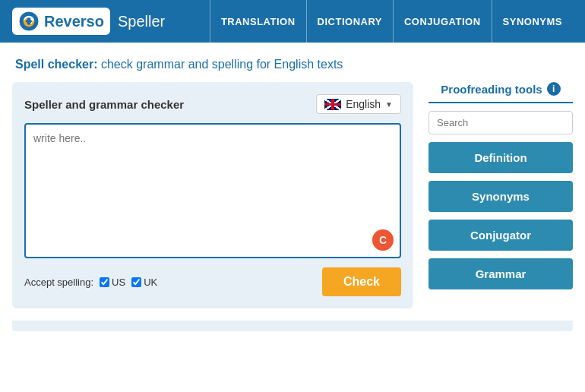 The height and width of the screenshot is (392, 585). What do you see at coordinates (491, 90) in the screenshot?
I see `proofreading-title: Proofreading tools` at bounding box center [491, 90].